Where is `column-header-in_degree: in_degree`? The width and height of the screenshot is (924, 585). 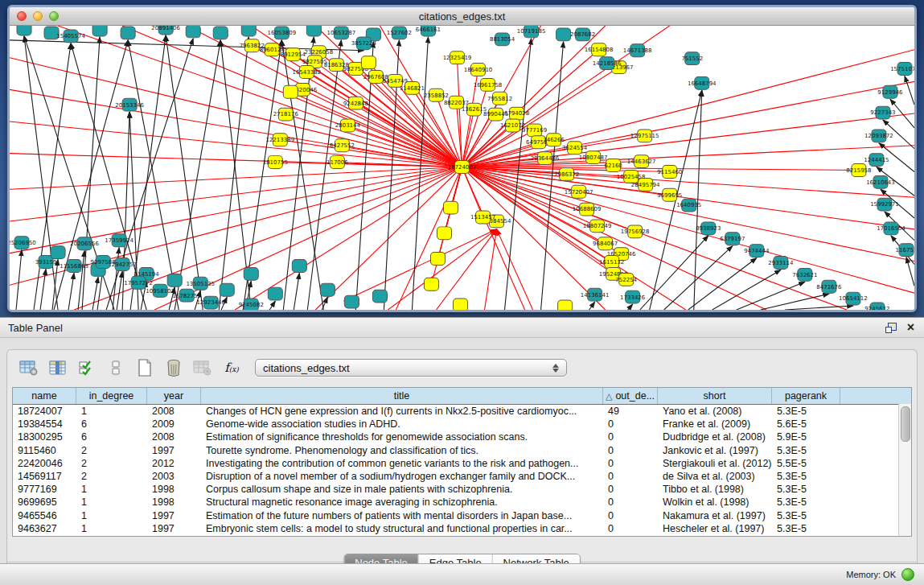
column-header-in_degree: in_degree is located at coordinates (112, 396).